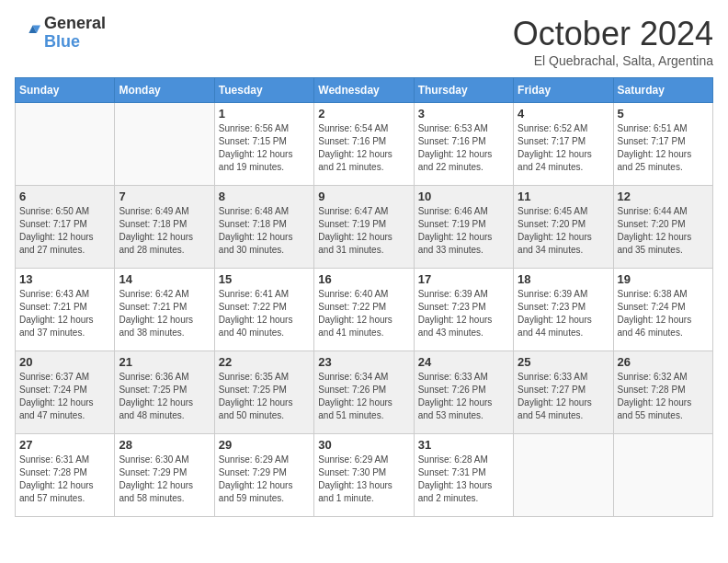 The width and height of the screenshot is (728, 563). Describe the element at coordinates (563, 197) in the screenshot. I see `day-number: 11` at that location.